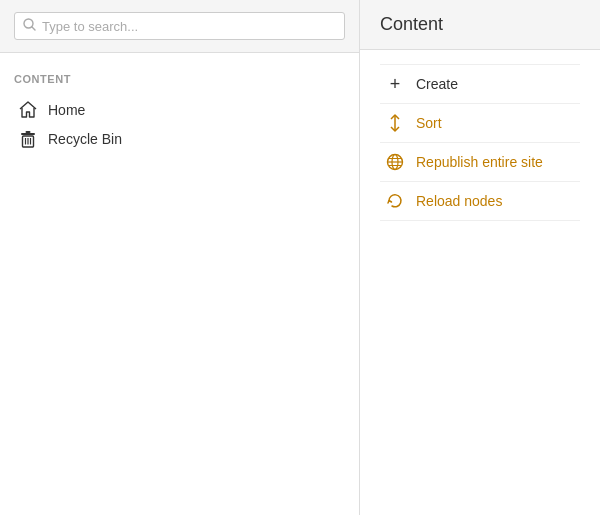 The height and width of the screenshot is (515, 600). What do you see at coordinates (459, 201) in the screenshot?
I see `action-label-reload: Reload nodes` at bounding box center [459, 201].